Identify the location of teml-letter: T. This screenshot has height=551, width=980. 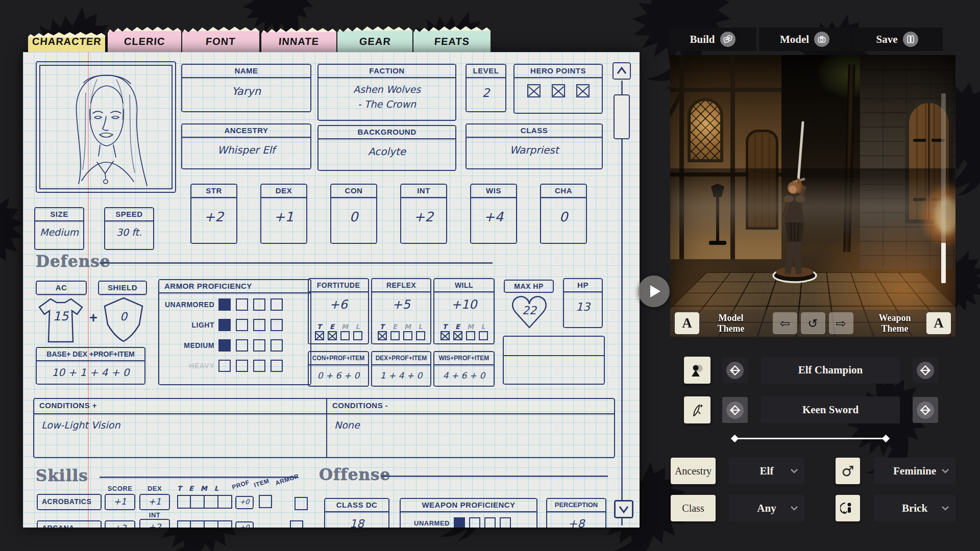
(180, 489).